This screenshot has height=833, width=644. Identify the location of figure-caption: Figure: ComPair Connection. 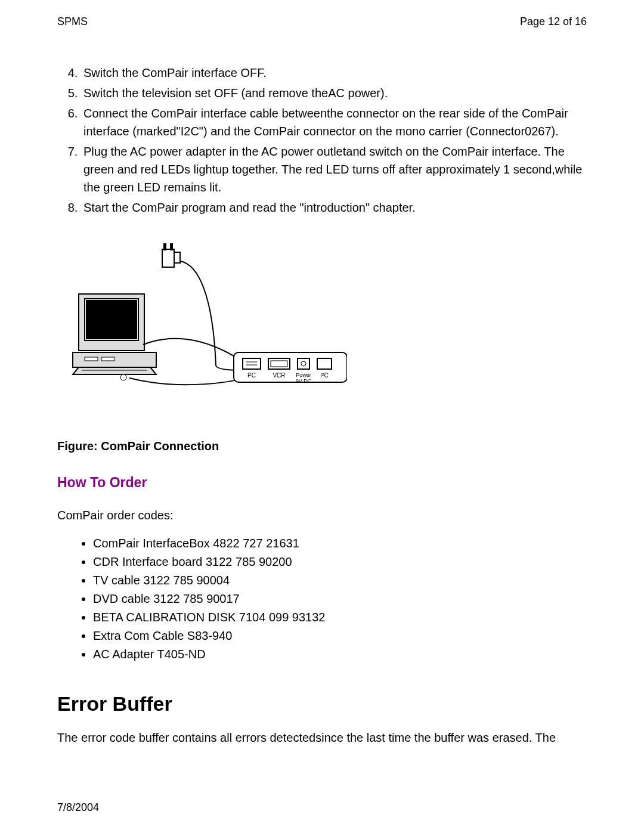
(322, 446).